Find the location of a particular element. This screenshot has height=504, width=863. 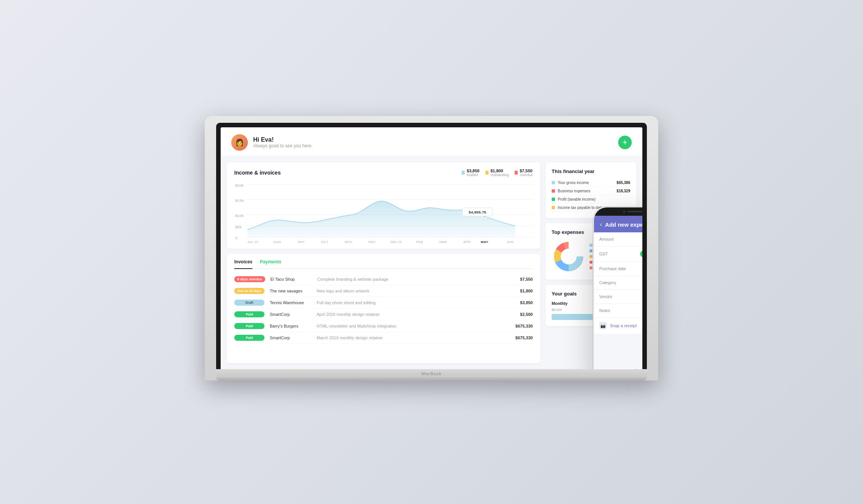

expense-label-amount: Amount is located at coordinates (606, 239).